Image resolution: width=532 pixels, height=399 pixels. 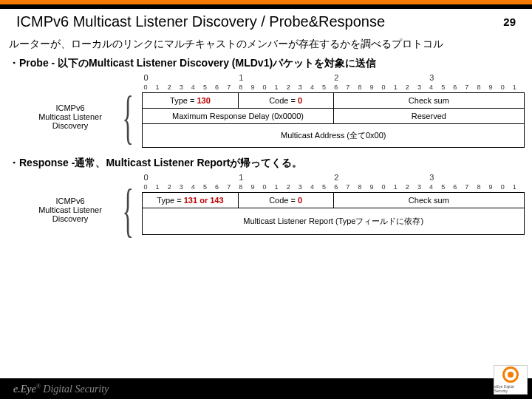 What do you see at coordinates (70, 204) in the screenshot?
I see `response-side-label: ICMPv6 Multicast Listener Discovery` at bounding box center [70, 204].